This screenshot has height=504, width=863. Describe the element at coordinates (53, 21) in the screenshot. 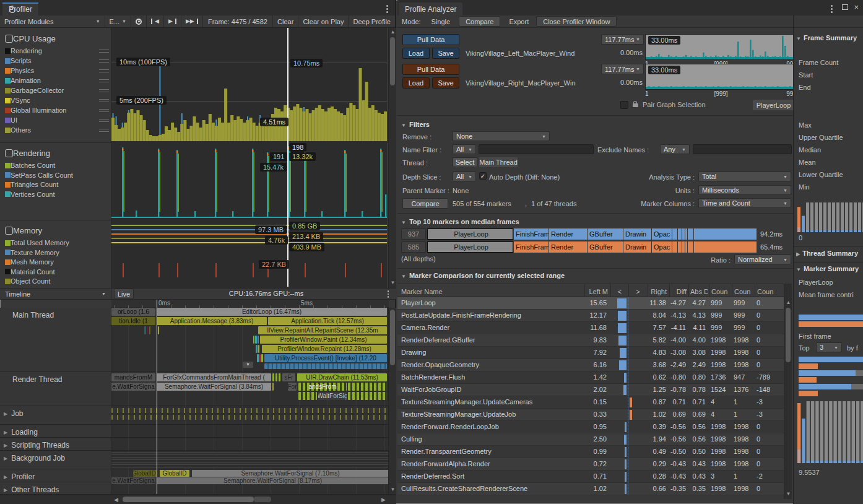

I see `profiler-modules-dropdown: Profiler Modules▼` at that location.